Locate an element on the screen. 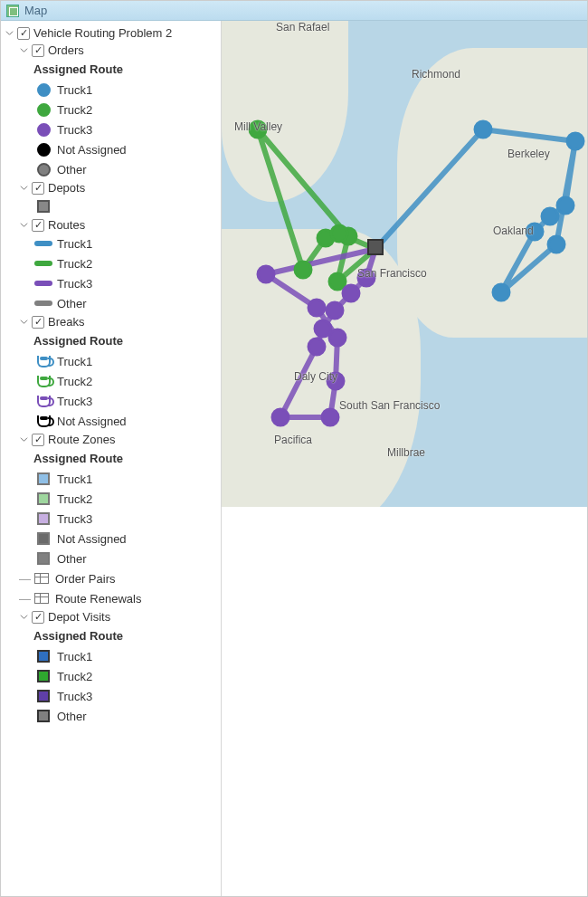 This screenshot has width=588, height=897. map-icon is located at coordinates (13, 11).